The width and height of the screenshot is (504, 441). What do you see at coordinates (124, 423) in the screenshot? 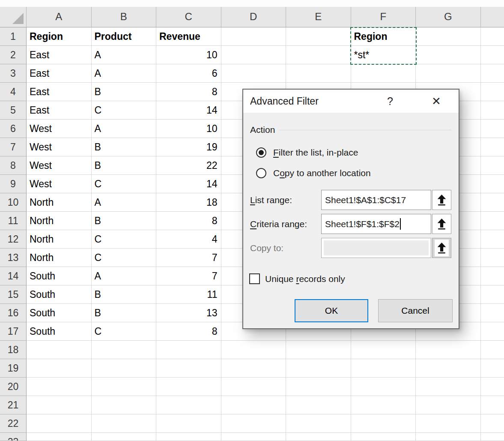
I see `cell-B22` at bounding box center [124, 423].